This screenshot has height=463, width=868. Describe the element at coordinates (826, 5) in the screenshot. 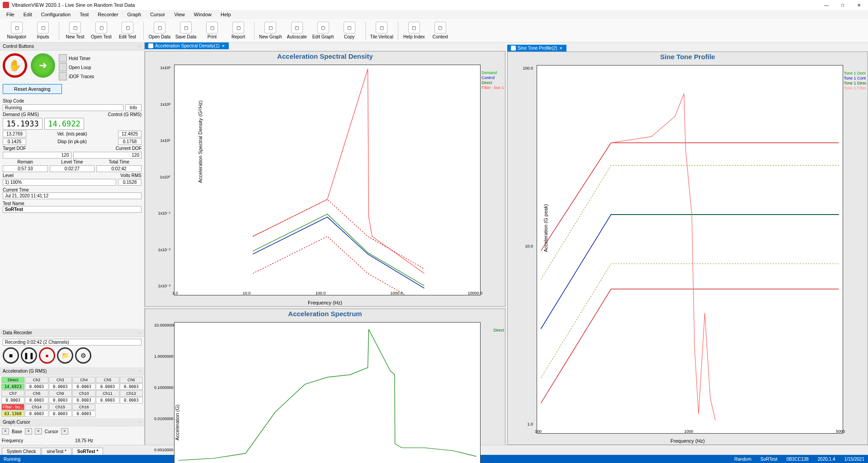

I see `minimize-button: —` at that location.